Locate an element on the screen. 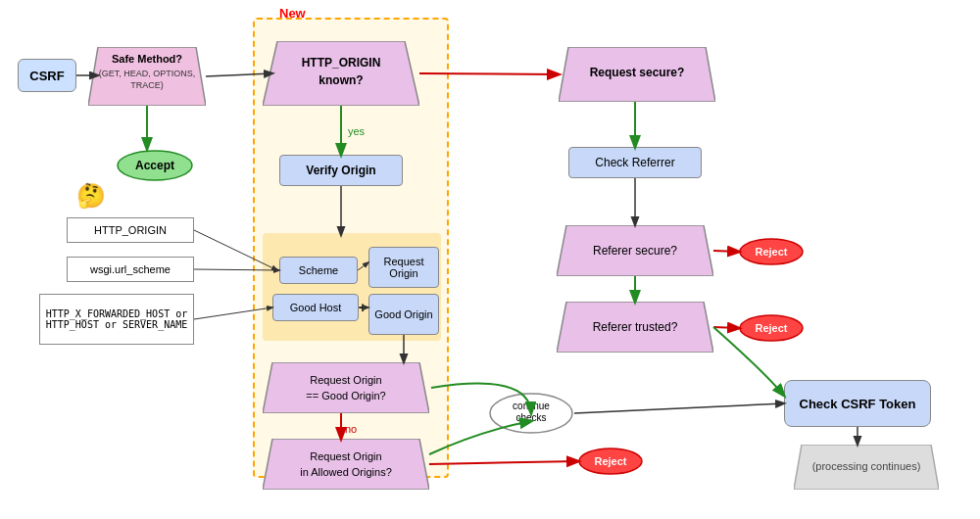 This screenshot has width=980, height=519. http-origin-known-shape: HTTP_ORIGIN known? is located at coordinates (341, 74).